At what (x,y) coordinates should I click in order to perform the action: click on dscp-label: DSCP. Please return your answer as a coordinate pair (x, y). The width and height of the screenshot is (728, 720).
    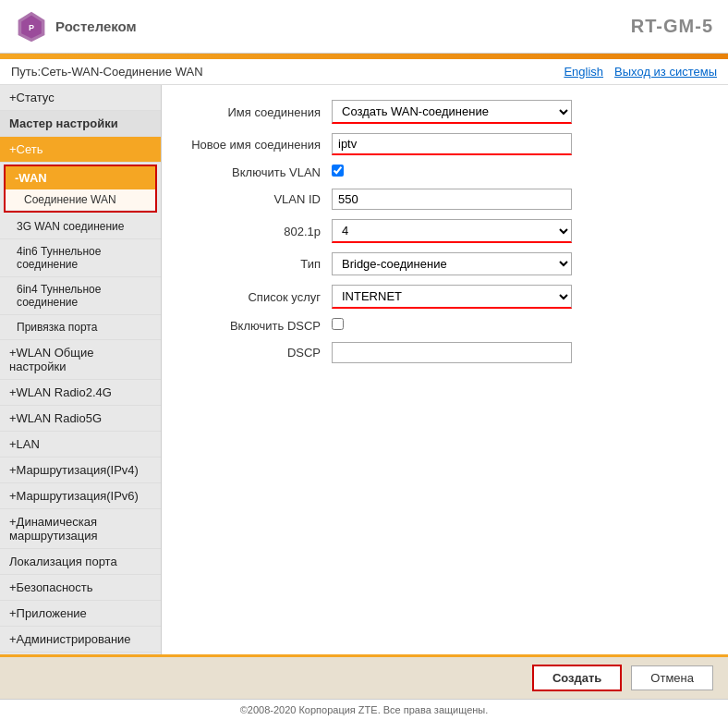
    Looking at the image, I should click on (258, 353).